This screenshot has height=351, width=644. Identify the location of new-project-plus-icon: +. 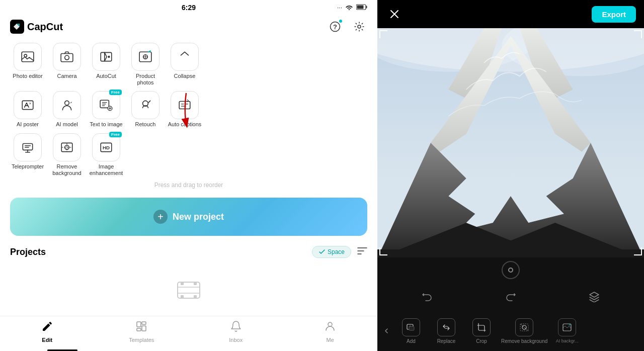
(160, 217).